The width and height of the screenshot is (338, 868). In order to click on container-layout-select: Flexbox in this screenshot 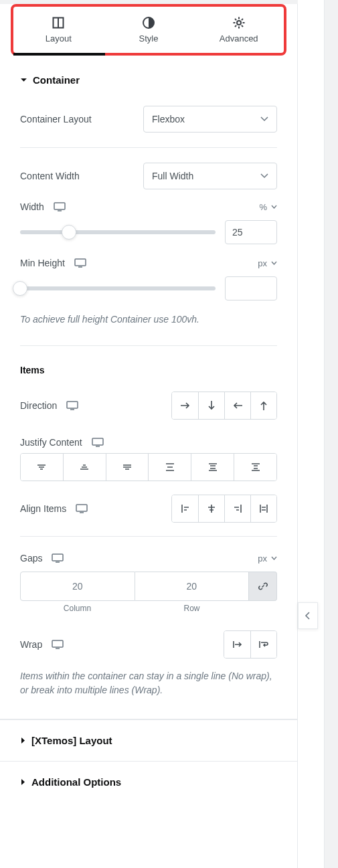, I will do `click(210, 119)`.